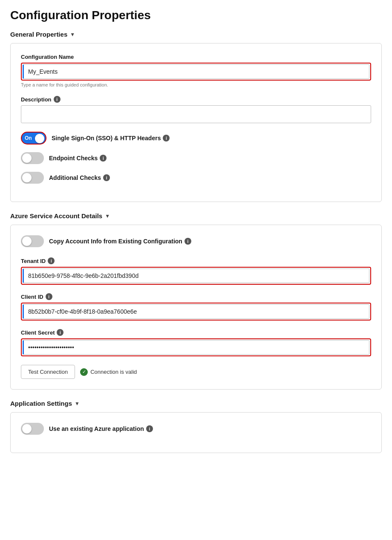  Describe the element at coordinates (196, 403) in the screenshot. I see `application-settings-header: Application Settings ▼` at that location.